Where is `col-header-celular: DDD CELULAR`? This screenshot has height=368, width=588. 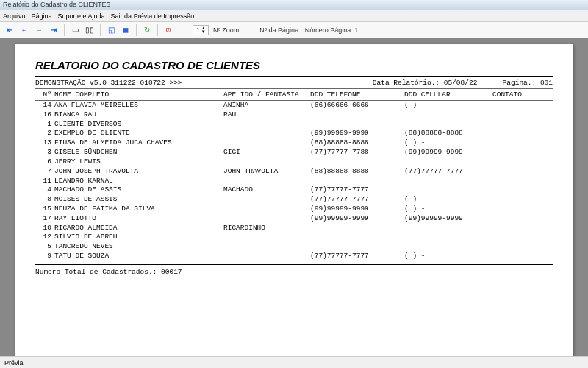
col-header-celular: DDD CELULAR is located at coordinates (448, 94).